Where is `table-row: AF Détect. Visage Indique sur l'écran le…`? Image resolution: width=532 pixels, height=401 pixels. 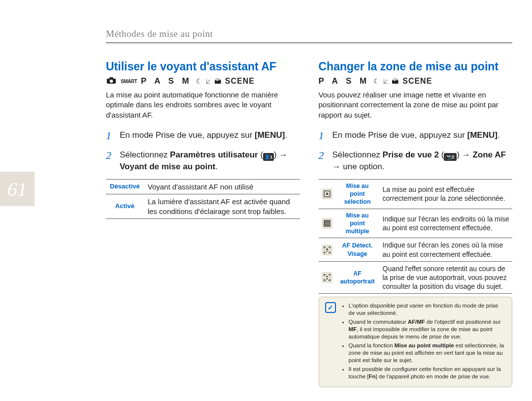 table-row: AF Détect. Visage Indique sur l'écran le… is located at coordinates (416, 250).